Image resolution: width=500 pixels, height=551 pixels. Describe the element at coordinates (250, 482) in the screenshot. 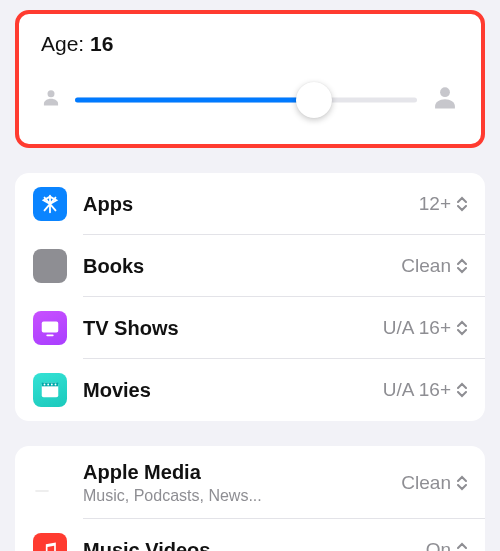

I see `row-applemedia: Apple MediaMusic, Podcasts, News...Clean` at that location.